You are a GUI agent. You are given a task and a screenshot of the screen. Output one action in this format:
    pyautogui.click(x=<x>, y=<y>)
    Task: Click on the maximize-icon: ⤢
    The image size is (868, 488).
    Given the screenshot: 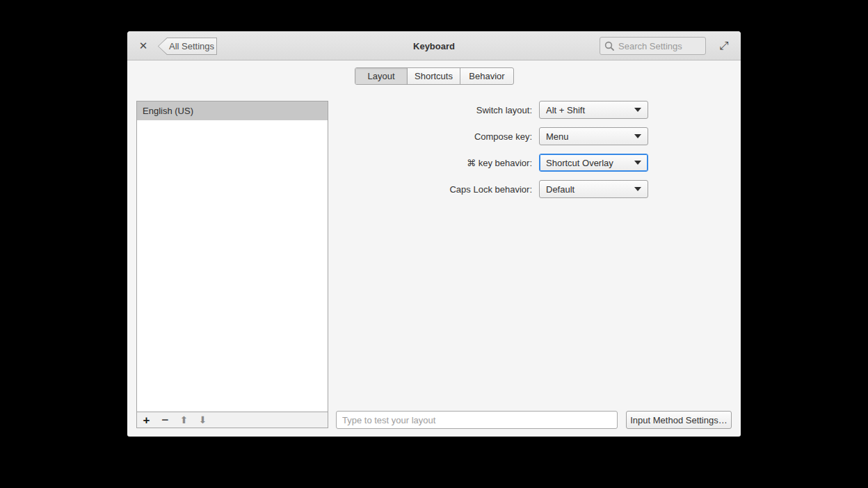 What is the action you would take?
    pyautogui.click(x=725, y=46)
    